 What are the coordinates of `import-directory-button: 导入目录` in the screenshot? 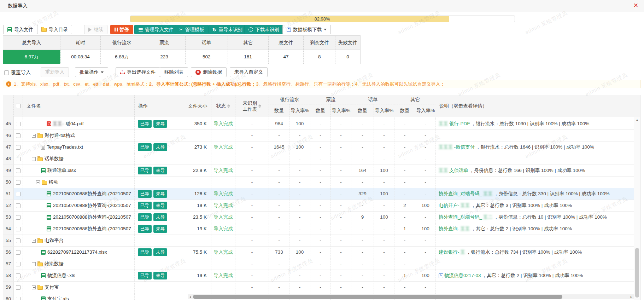 It's located at (54, 30).